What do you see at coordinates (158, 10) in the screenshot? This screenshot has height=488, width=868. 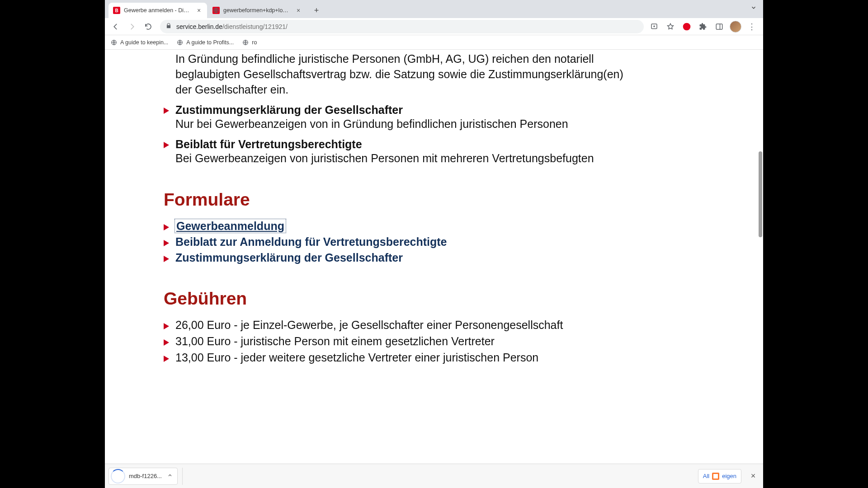 I see `tab-active: B Gewerbe anmelden - Dienstle ×` at bounding box center [158, 10].